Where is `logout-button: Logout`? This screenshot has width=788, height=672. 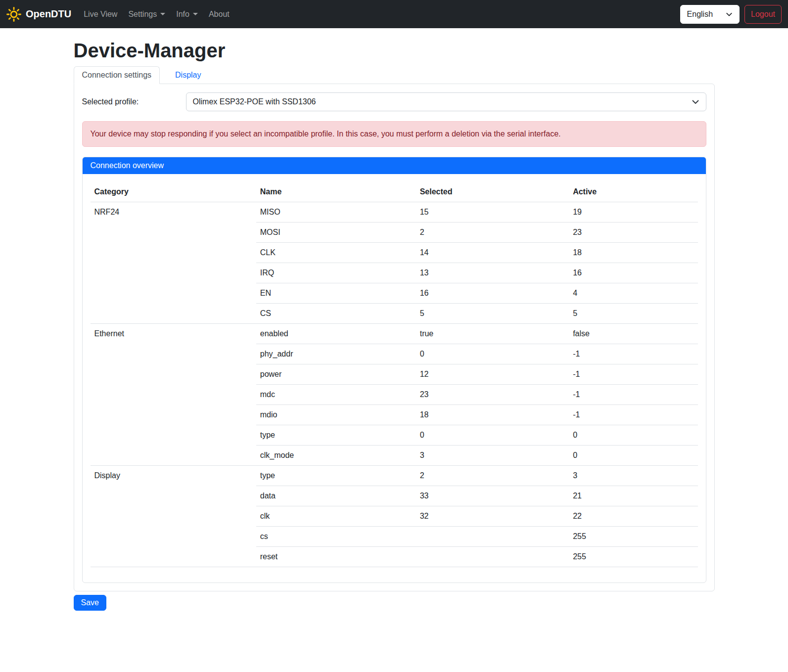 logout-button: Logout is located at coordinates (763, 14).